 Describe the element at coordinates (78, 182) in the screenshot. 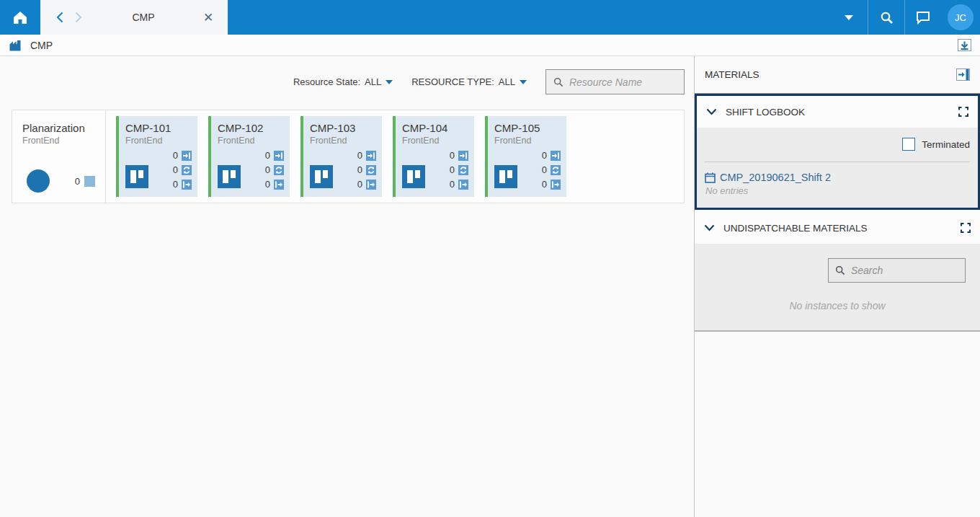

I see `group-count-value: 0` at that location.